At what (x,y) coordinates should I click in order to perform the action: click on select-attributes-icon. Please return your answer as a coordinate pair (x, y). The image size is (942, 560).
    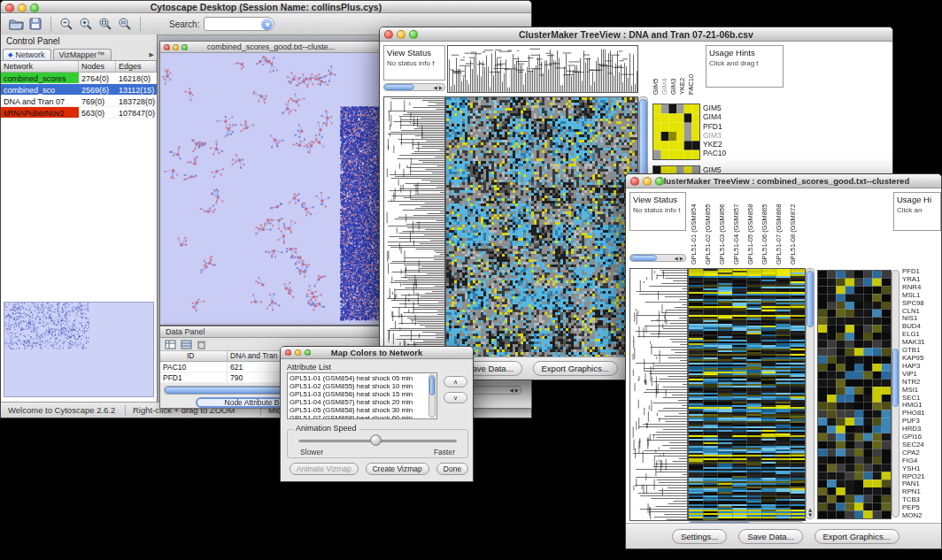
    Looking at the image, I should click on (170, 345).